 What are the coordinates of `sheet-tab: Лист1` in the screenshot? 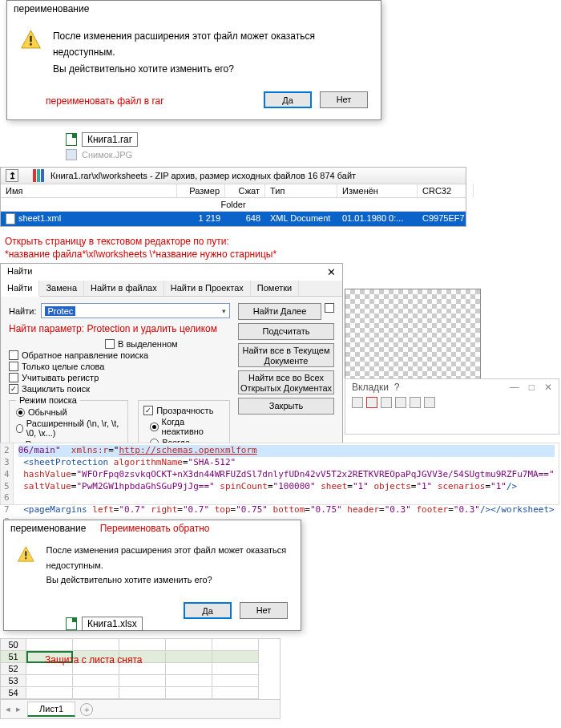 It's located at (51, 709).